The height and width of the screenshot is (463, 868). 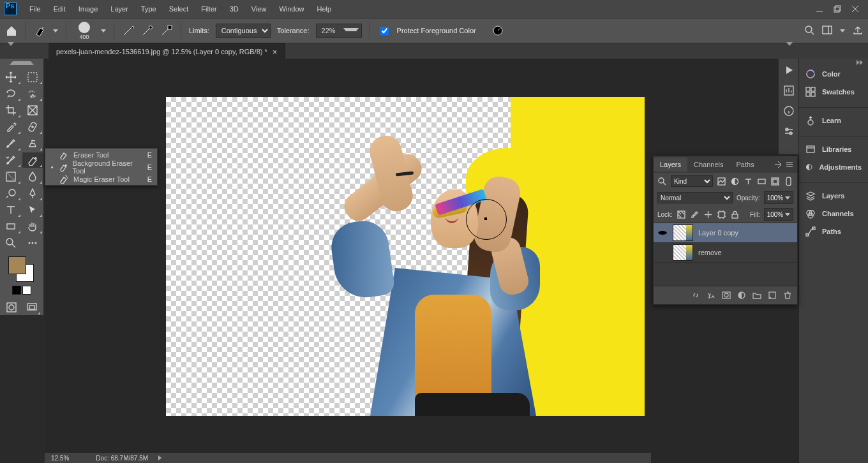 What do you see at coordinates (778, 165) in the screenshot?
I see `panel-dock-icon` at bounding box center [778, 165].